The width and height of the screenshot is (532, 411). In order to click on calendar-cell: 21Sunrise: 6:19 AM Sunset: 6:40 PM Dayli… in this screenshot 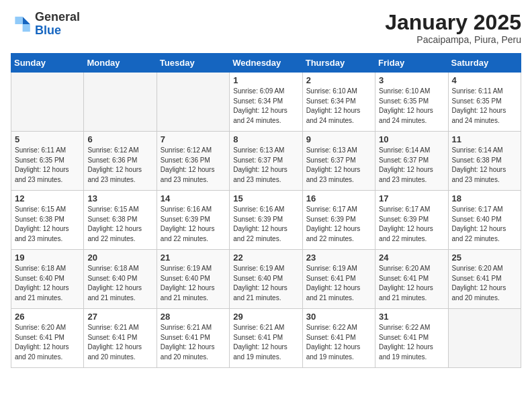, I will do `click(193, 279)`.